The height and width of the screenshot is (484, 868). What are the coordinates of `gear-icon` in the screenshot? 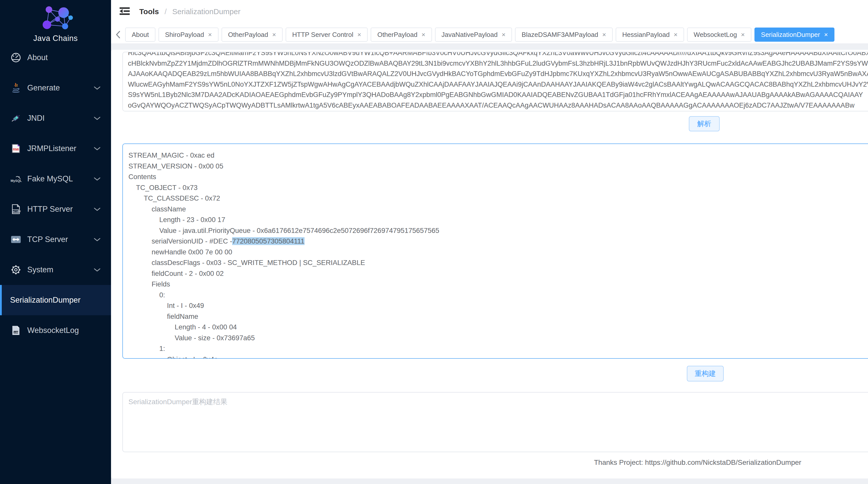 It's located at (16, 270).